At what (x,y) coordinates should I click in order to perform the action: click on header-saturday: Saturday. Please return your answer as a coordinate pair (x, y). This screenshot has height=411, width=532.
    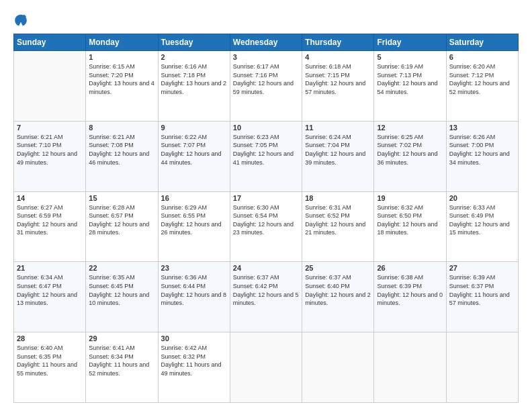
    Looking at the image, I should click on (482, 43).